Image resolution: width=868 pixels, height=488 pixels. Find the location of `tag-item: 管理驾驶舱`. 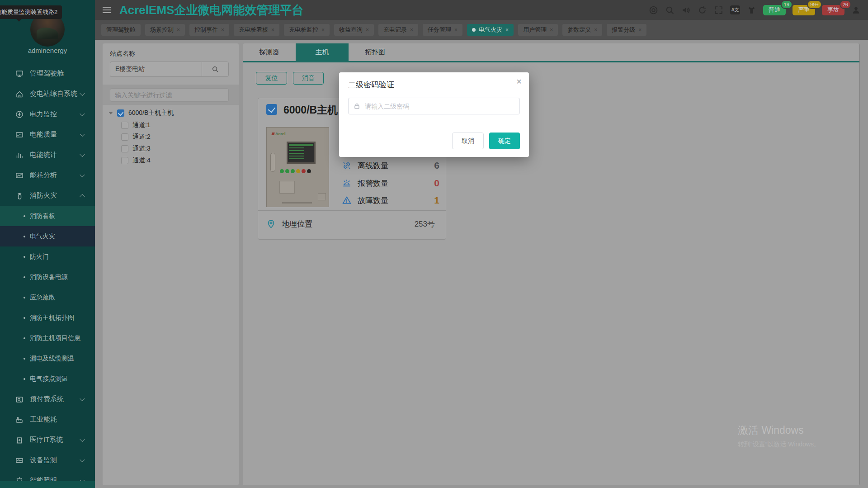

tag-item: 管理驾驶舱 is located at coordinates (121, 30).